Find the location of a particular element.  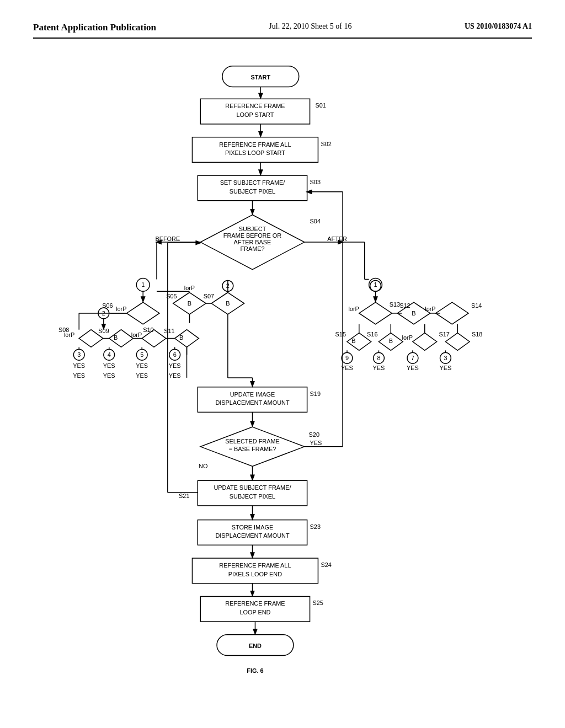

s20-no-label: NO is located at coordinates (203, 466).